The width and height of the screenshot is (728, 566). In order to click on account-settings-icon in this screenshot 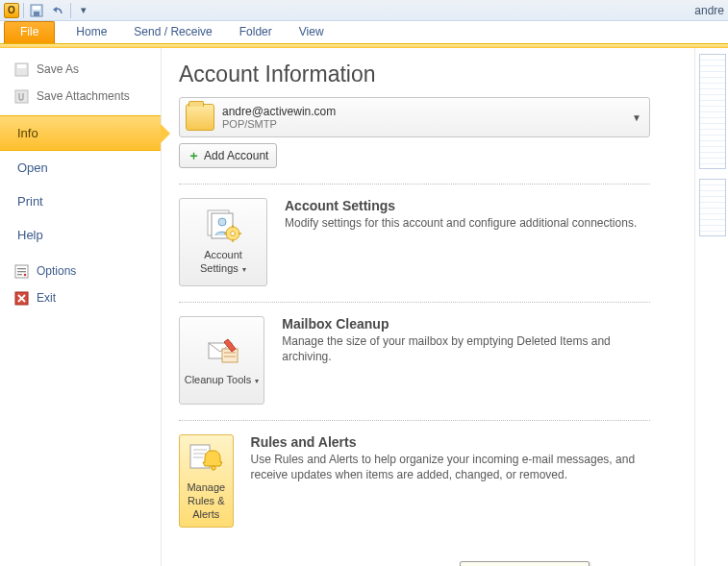, I will do `click(223, 226)`.